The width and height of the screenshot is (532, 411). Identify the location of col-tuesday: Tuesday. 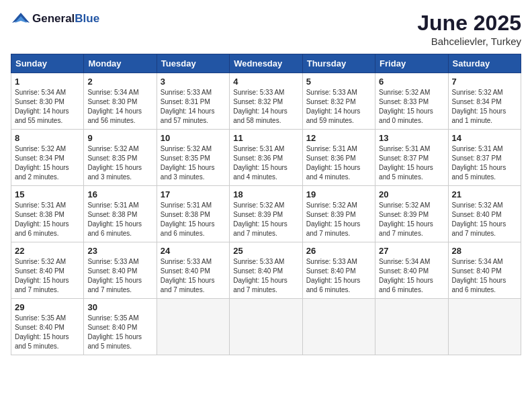
(193, 64).